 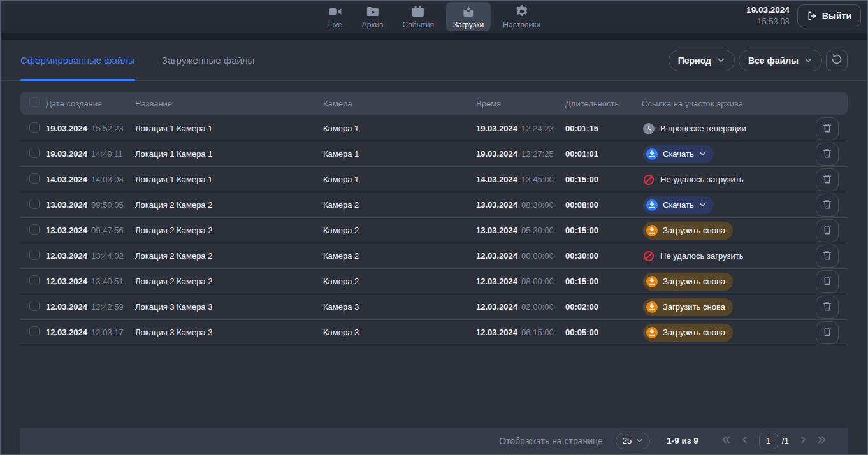 I want to click on table-row: 19.03.202414:49:11 Локация 1 Камера 1 Ка…, so click(x=434, y=154).